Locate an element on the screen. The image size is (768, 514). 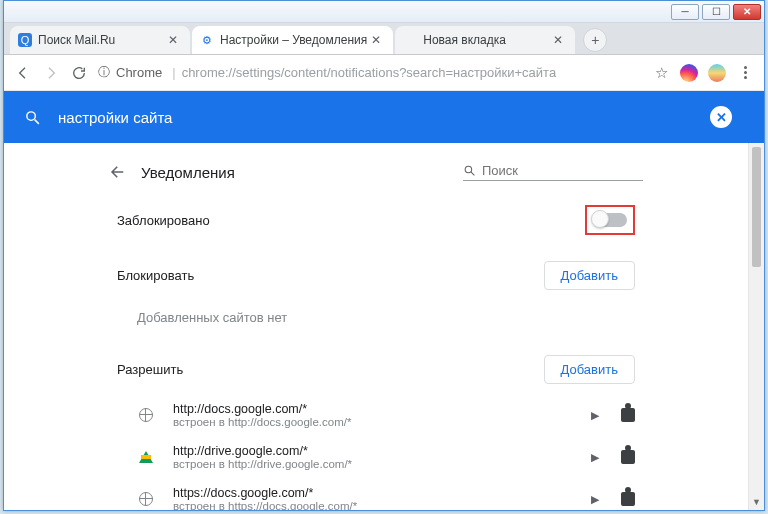
scroll-down-icon: ▼ is located at coordinates (756, 502).